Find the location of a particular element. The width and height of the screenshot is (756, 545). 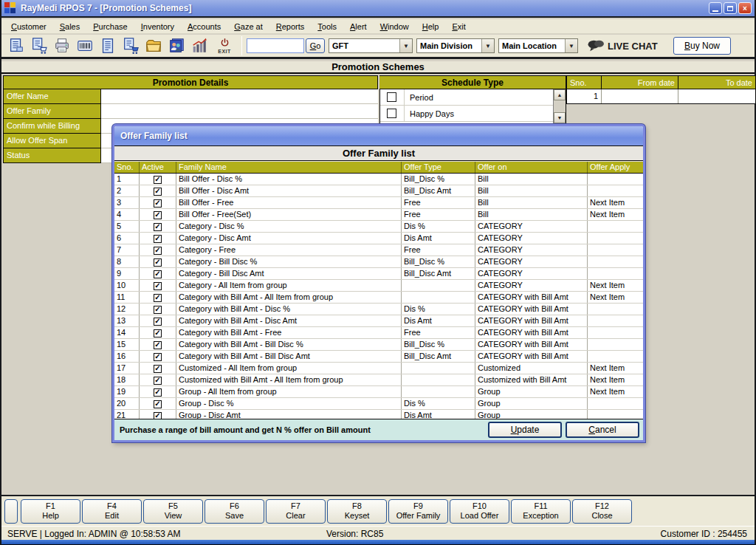

search-input is located at coordinates (275, 46).